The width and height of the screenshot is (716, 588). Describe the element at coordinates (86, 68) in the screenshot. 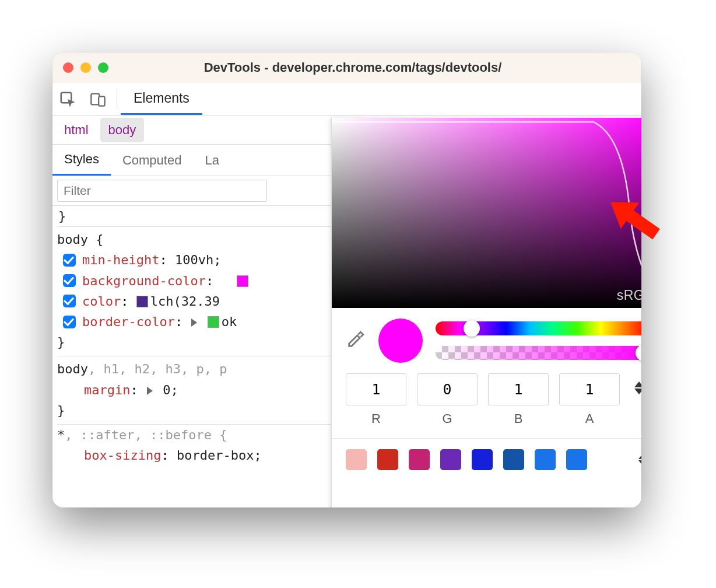

I see `minimize-icon` at that location.